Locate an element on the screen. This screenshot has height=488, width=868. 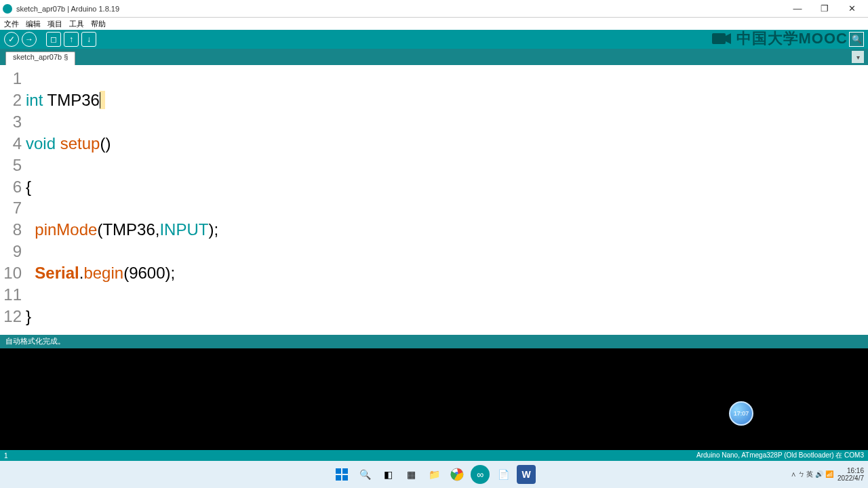
maximize-button: ❐ is located at coordinates (825, 9).